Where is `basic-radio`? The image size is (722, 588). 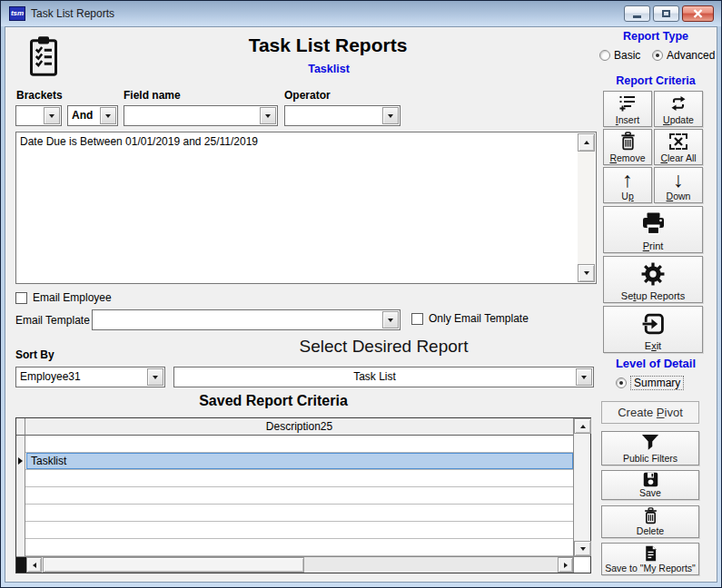
basic-radio is located at coordinates (605, 55).